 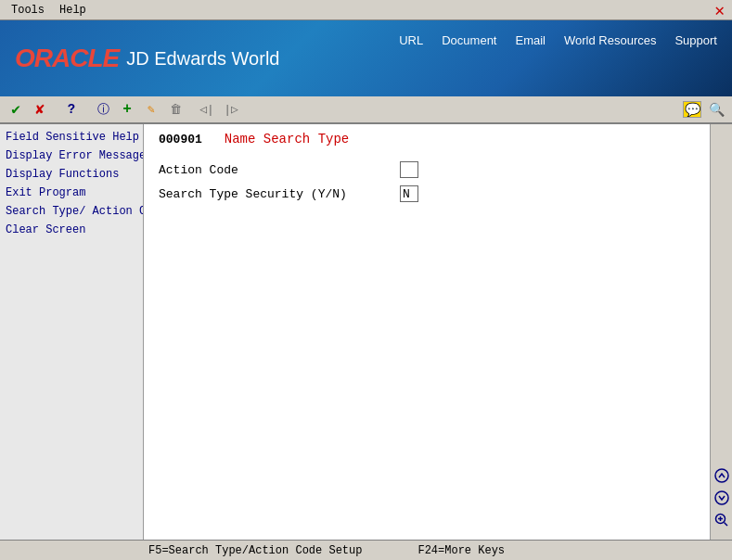 I want to click on sidebar-item-search-type-action: Search Type/ Action Co, so click(x=71, y=211).